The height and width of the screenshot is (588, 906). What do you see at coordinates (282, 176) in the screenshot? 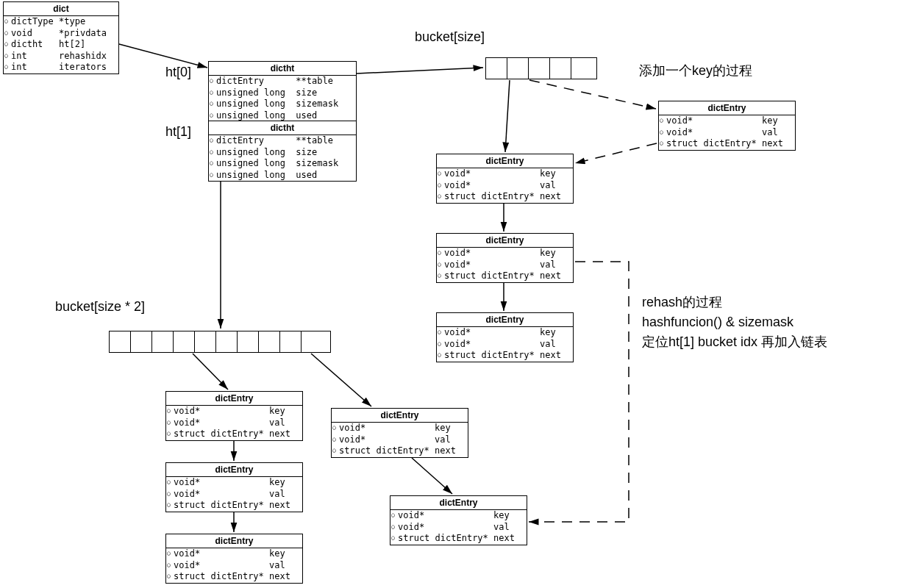
I see `dictht-row: unsigned long used` at bounding box center [282, 176].